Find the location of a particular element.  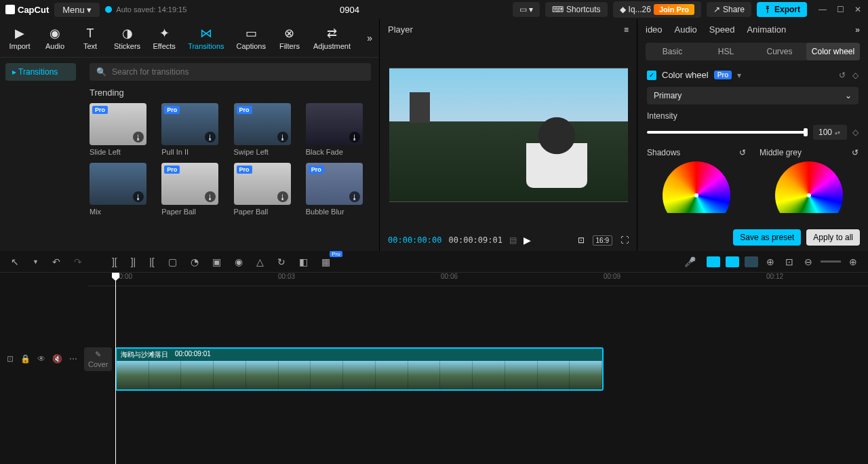

close-button: ✕ is located at coordinates (858, 9).